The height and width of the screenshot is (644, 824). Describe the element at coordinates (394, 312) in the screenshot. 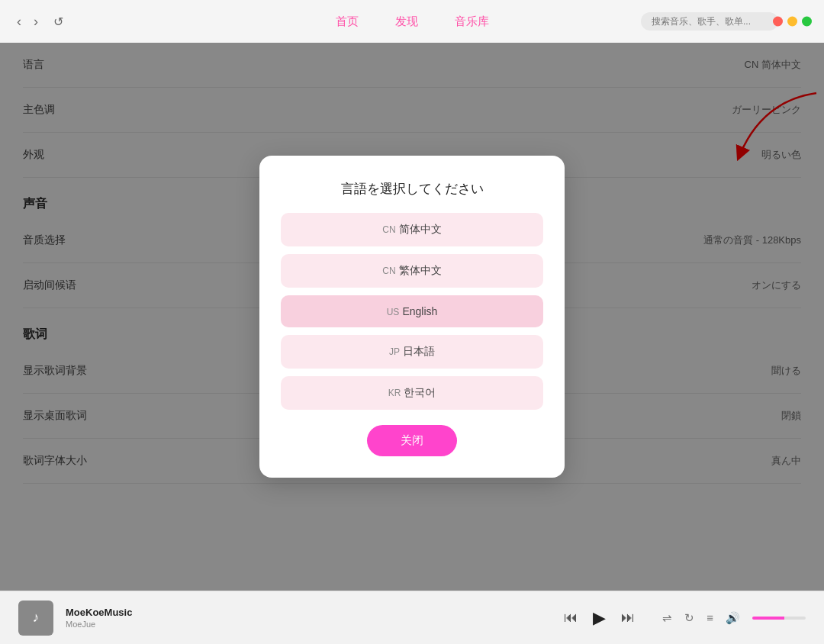

I see `lang-flag-us-english: US` at that location.